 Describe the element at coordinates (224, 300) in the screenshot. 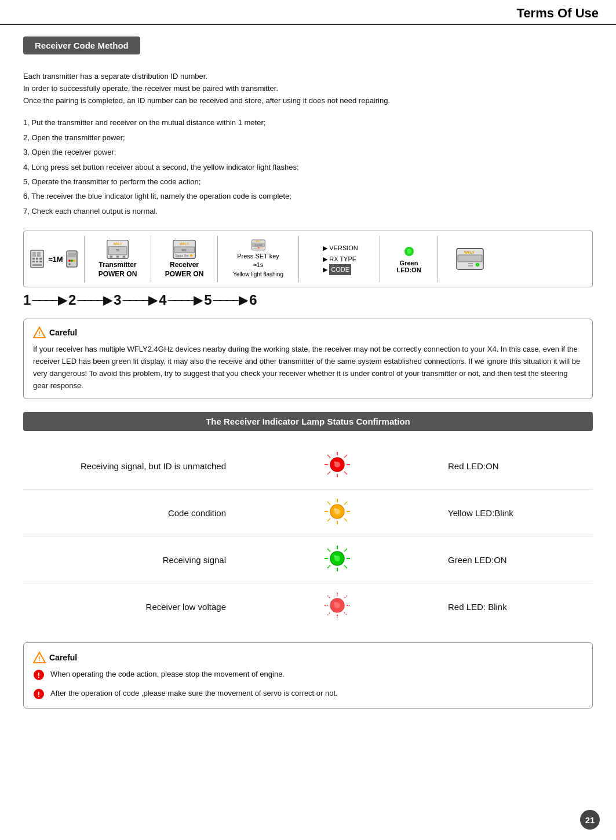

I see `arrow-step-5: 5 ────▶` at that location.